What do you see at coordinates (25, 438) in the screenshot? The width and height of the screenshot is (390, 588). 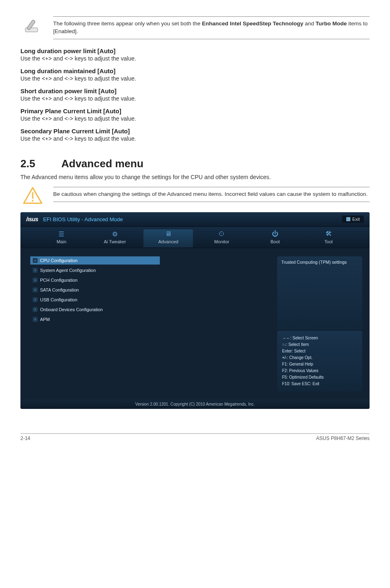 I see `page-number: 2-14` at bounding box center [25, 438].